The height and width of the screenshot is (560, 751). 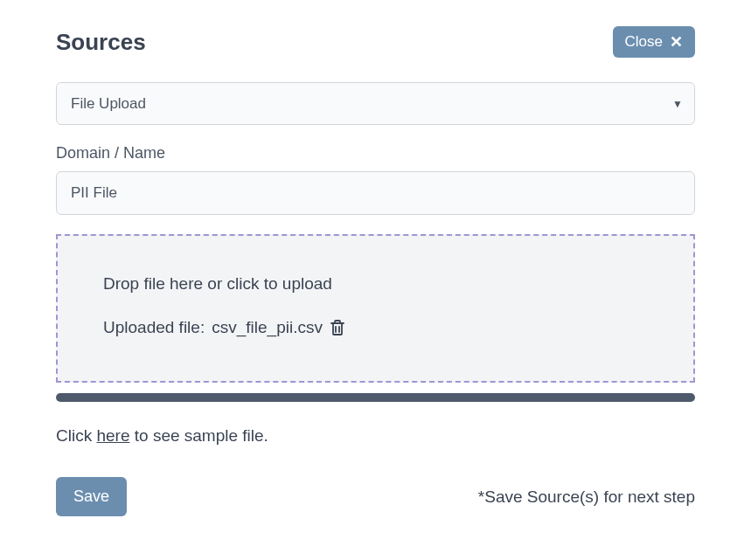 I want to click on sample-file-link: here, so click(x=113, y=435).